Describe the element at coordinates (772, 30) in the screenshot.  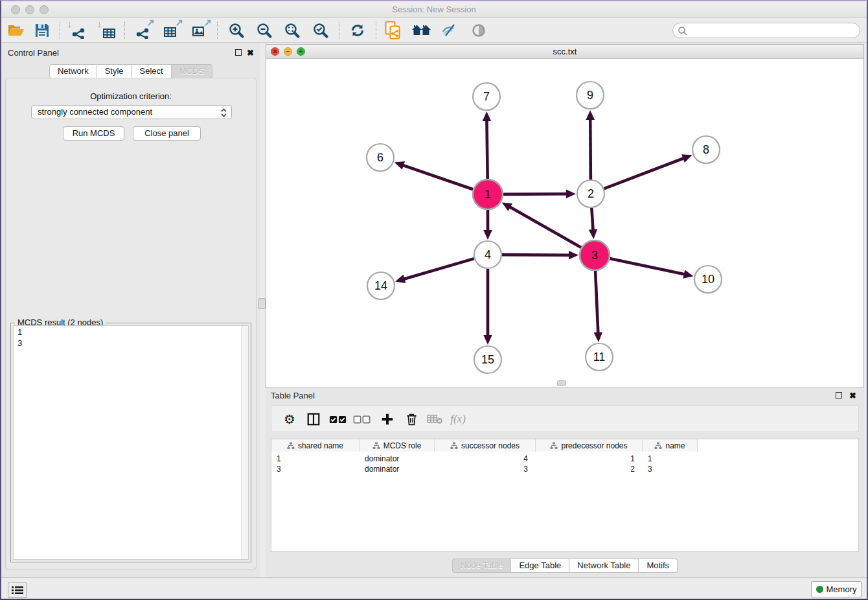
I see `search-input` at that location.